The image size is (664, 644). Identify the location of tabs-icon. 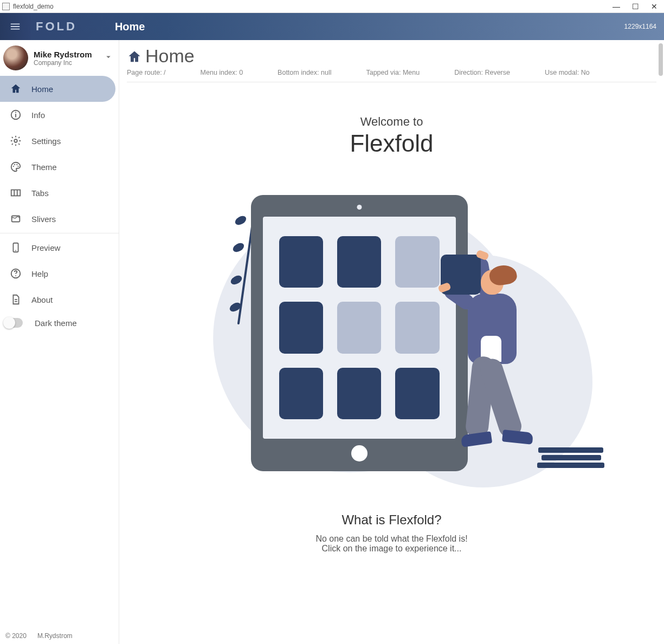
(16, 193).